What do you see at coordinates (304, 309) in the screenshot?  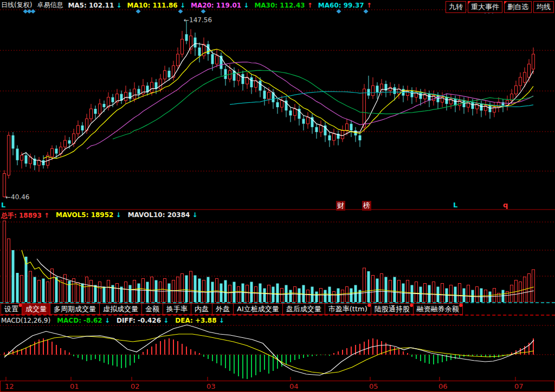 I see `tab-item: 盘后成交量` at bounding box center [304, 309].